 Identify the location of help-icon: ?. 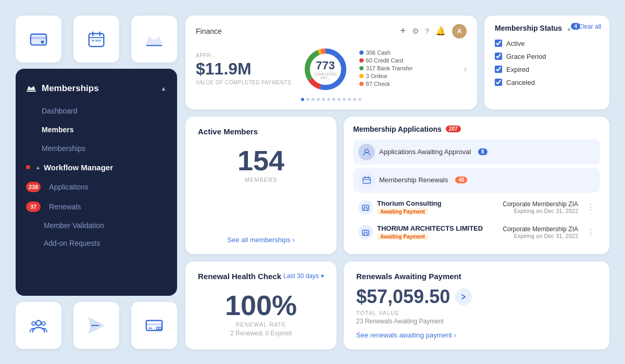
(427, 31).